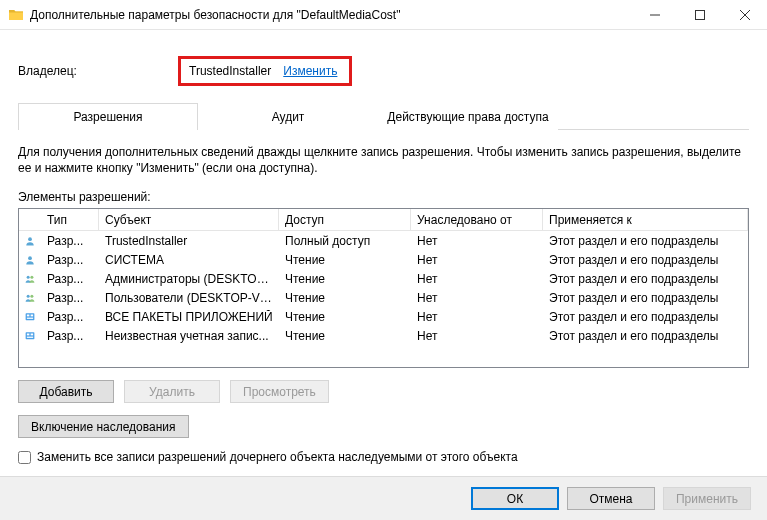 The height and width of the screenshot is (520, 767). I want to click on enable-inheritance-button: Включение наследования, so click(104, 426).